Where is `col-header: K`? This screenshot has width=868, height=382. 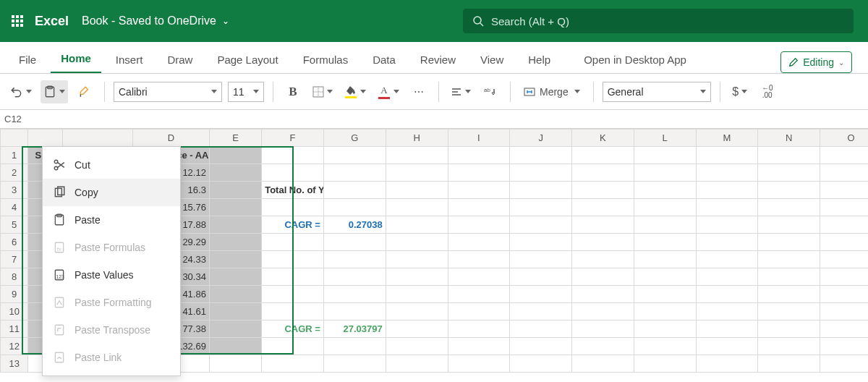
col-header: K is located at coordinates (603, 138).